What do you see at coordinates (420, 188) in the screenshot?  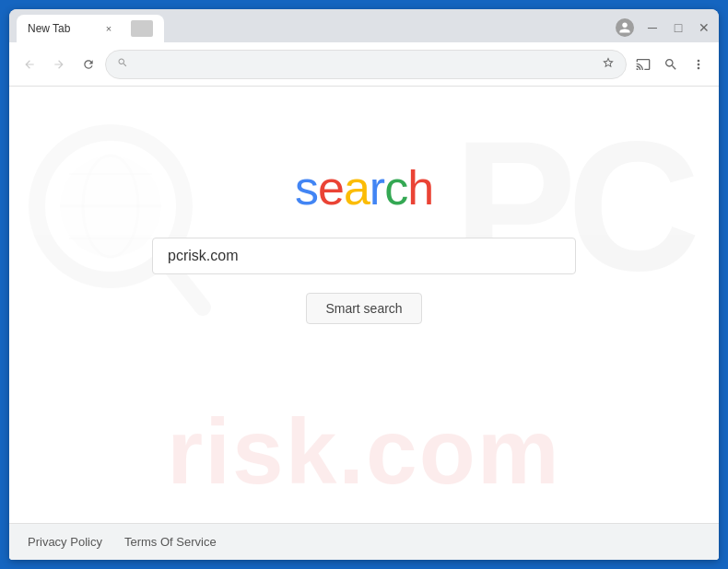 I see `logo-letter-h: h` at bounding box center [420, 188].